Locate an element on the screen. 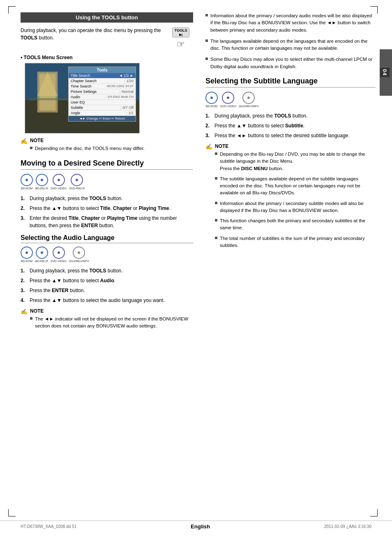 The image size is (392, 537). scene-steps-list: 1. During playback, press the TOOLS butt… is located at coordinates (107, 212).